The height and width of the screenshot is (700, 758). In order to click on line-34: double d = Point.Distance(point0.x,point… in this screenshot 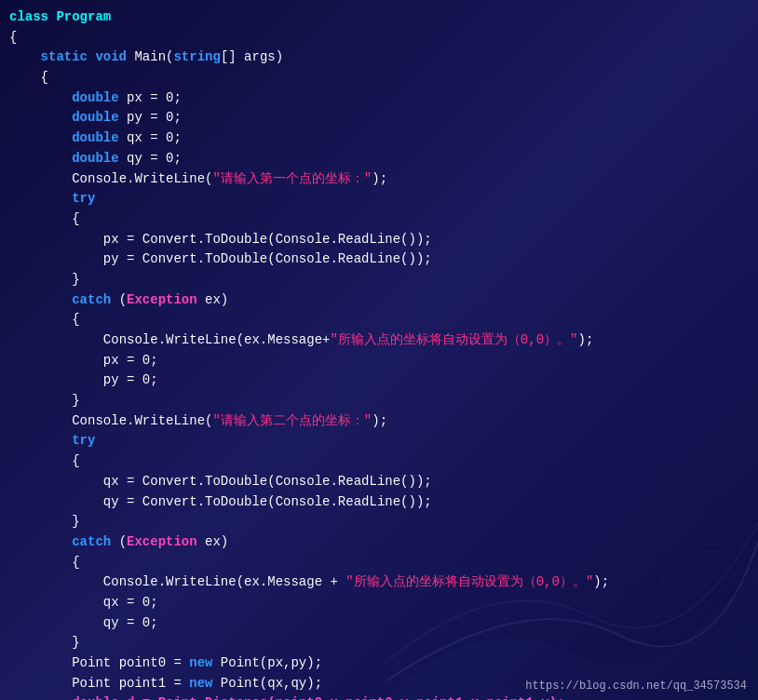, I will do `click(287, 698)`.